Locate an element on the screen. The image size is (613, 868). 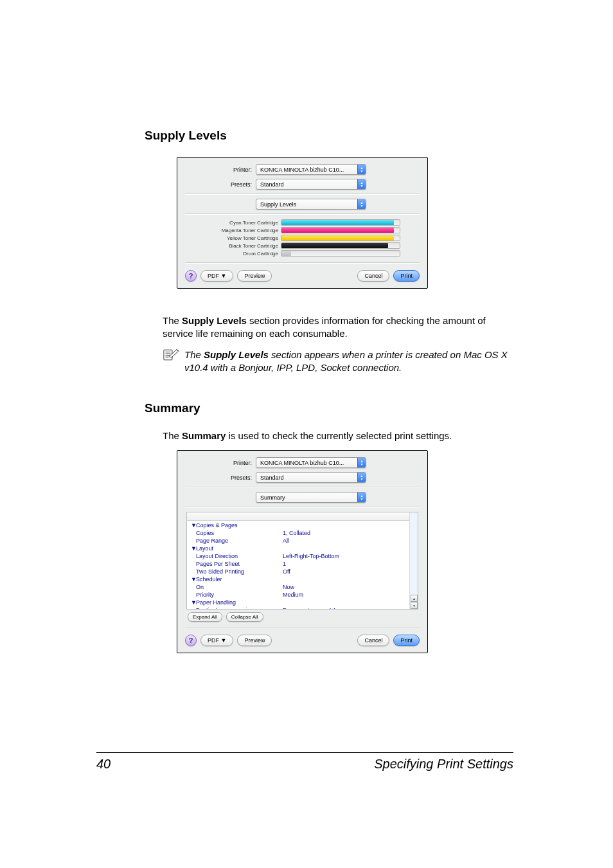
supply-label: Cyan Toner Cartridge is located at coordinates (233, 222).